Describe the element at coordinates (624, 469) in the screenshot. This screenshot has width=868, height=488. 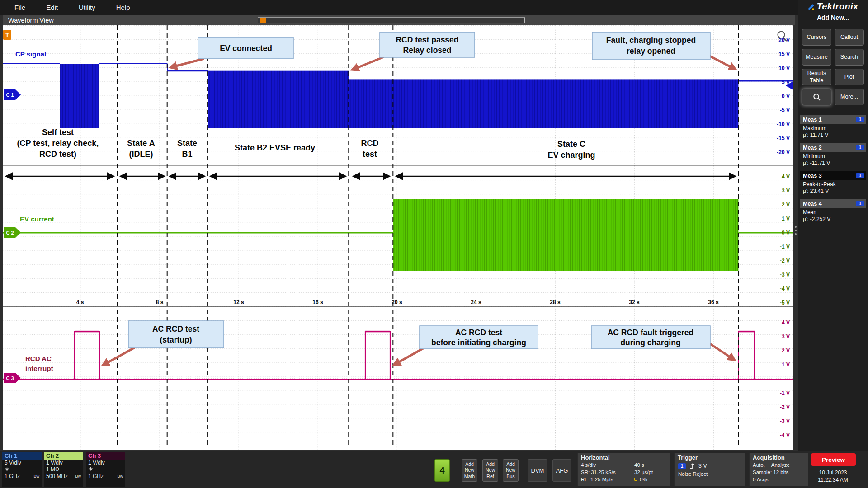
I see `horizontal-panel: Horizontal 4 s/div 40 s SR: 31.25 kS/s 3…` at that location.